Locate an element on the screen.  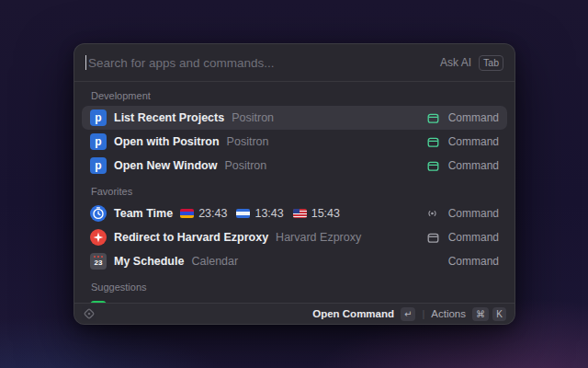
armenia-flag-icon is located at coordinates (187, 213).